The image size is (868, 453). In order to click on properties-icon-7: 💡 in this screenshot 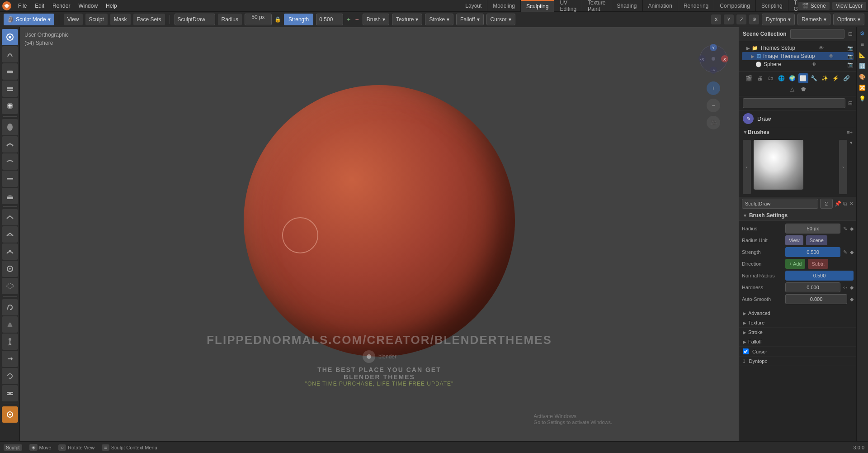, I will do `click(863, 99)`.